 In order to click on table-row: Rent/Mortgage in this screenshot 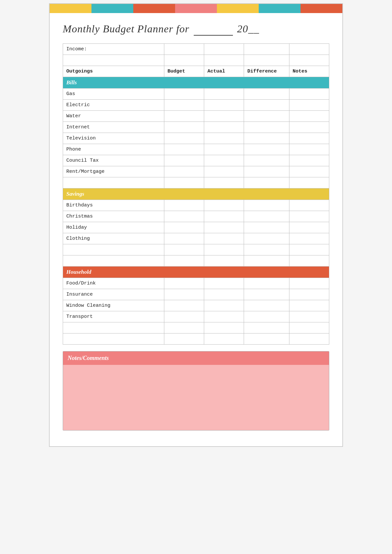, I will do `click(196, 172)`.